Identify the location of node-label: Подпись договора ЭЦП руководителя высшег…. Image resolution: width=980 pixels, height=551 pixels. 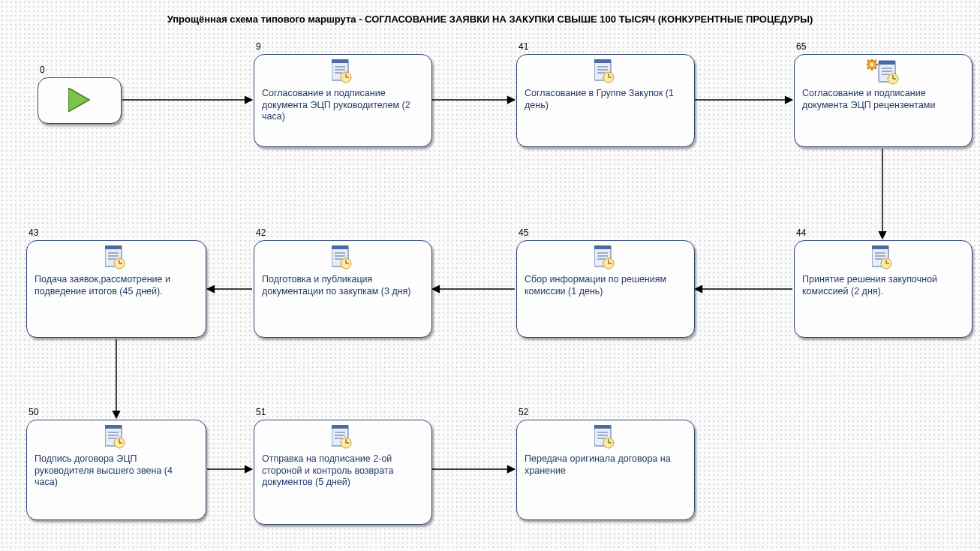
(116, 471).